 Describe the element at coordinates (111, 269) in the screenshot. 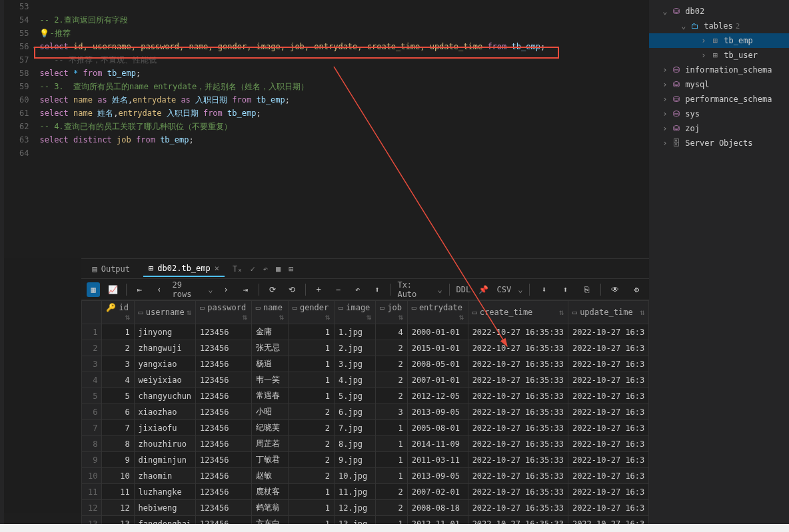

I see `tab-output: ▤ Output` at that location.